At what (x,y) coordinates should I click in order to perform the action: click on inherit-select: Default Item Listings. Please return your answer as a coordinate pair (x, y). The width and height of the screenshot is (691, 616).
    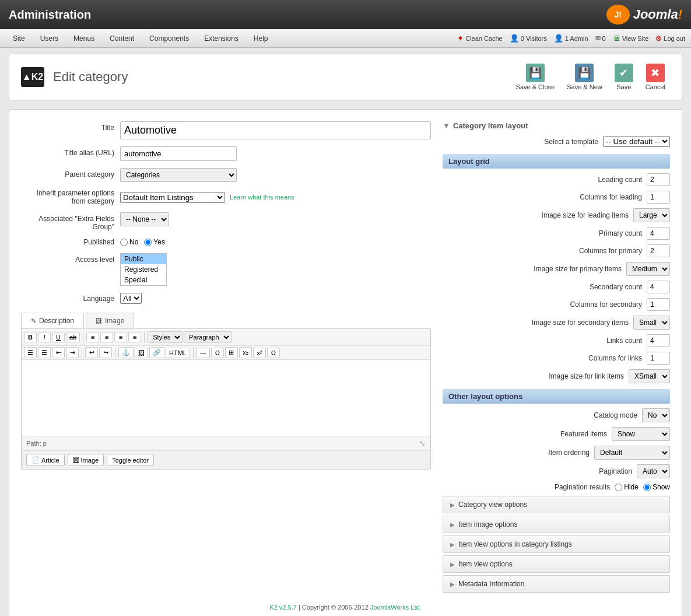
    Looking at the image, I should click on (173, 197).